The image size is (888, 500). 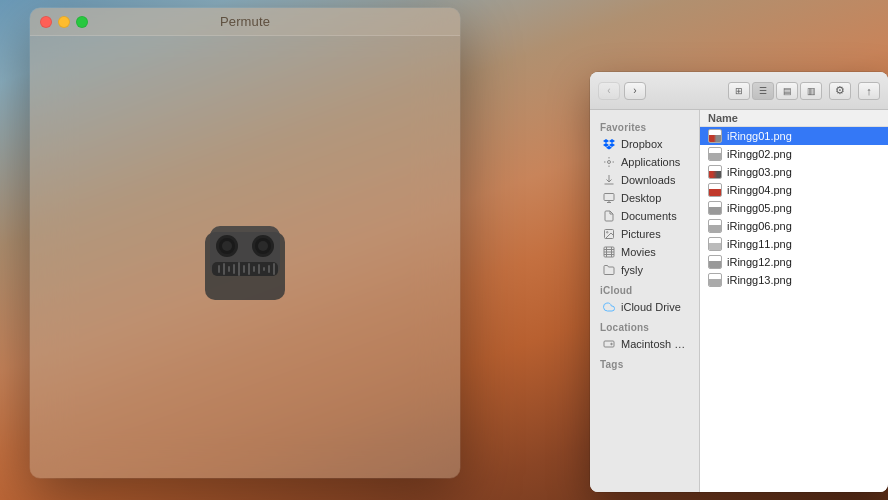 I want to click on documents-label: Documents, so click(x=649, y=216).